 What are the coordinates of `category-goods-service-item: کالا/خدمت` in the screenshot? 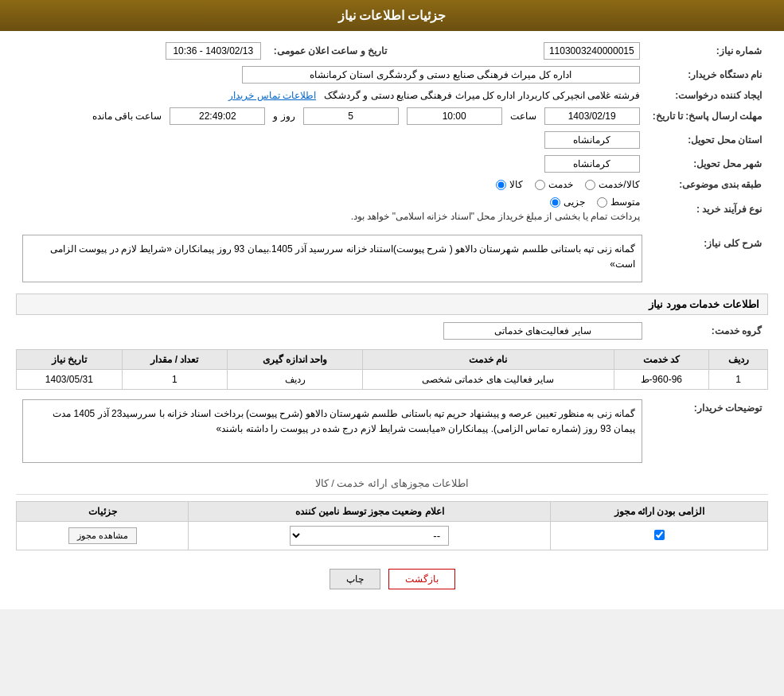 It's located at (612, 185).